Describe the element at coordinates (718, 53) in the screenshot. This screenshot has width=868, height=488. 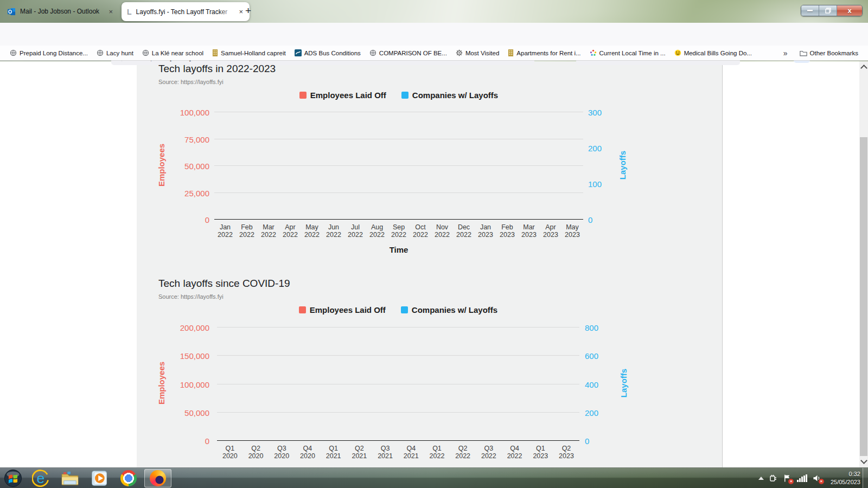
I see `bookmark-label: Medical Bills Going Do...` at that location.